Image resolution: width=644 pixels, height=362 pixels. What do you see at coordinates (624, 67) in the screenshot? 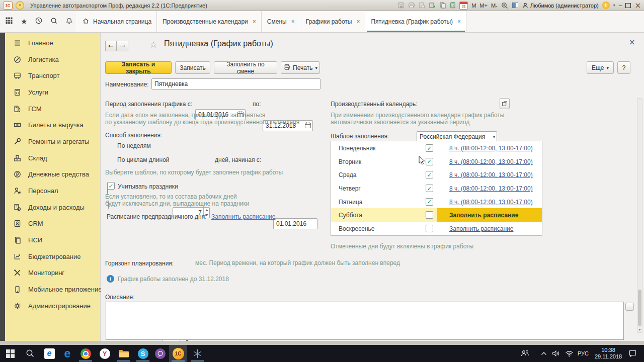
I see `help-button: ?` at bounding box center [624, 67].